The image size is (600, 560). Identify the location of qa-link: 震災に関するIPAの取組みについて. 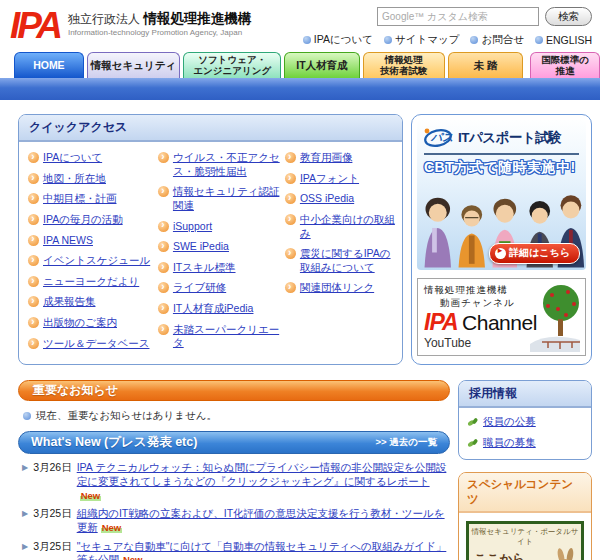
(340, 260).